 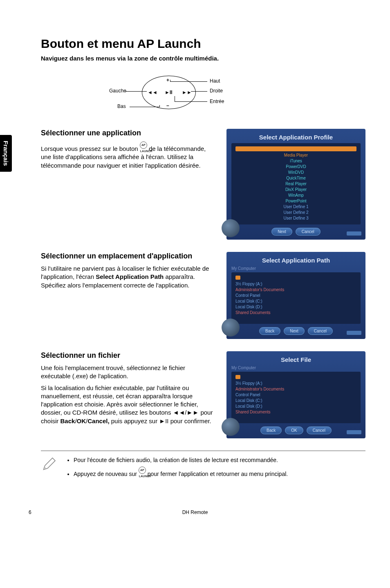 What do you see at coordinates (296, 295) in the screenshot?
I see `screenshot-path: Select Application Path My Computer 3½ F…` at bounding box center [296, 295].